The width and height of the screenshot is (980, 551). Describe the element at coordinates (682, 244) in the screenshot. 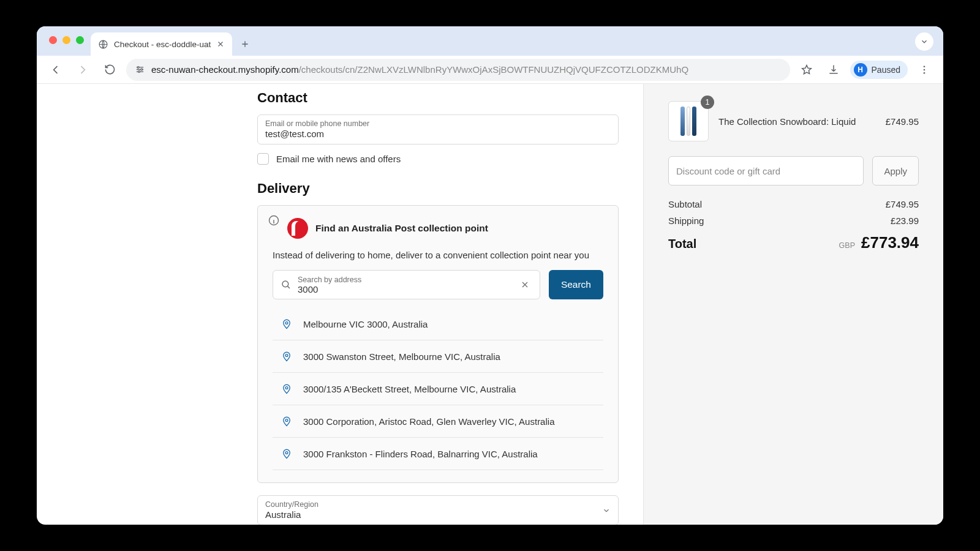

I see `total-label: Total` at that location.